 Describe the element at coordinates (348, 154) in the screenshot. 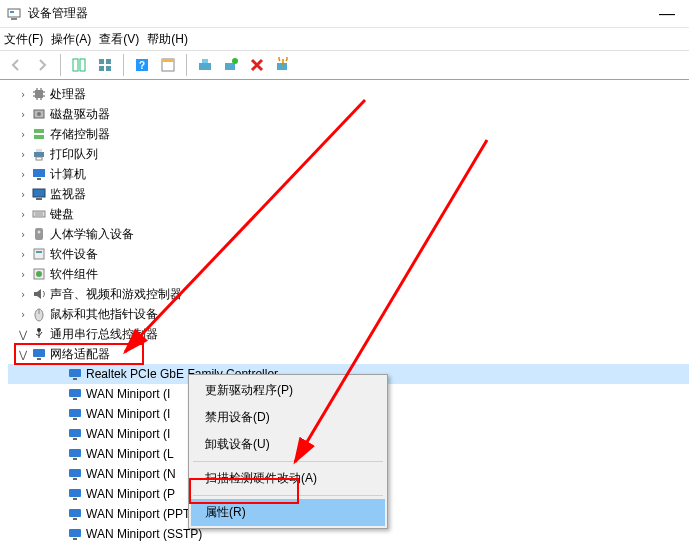

I see `tree-node: ›打印队列` at that location.